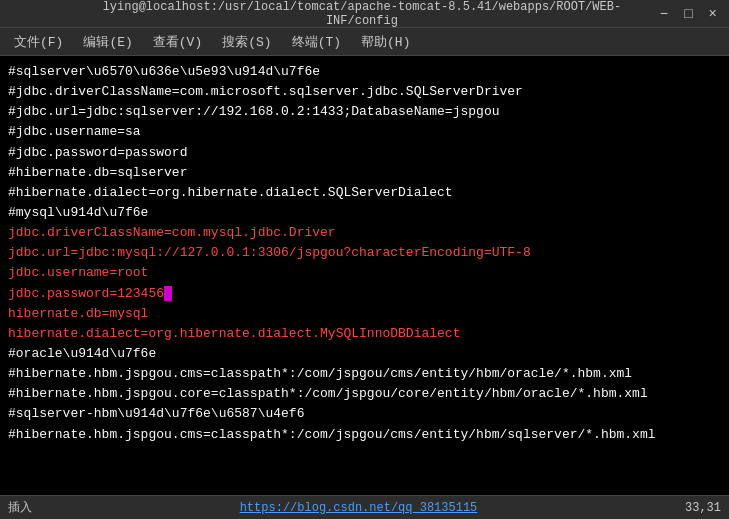 Image resolution: width=729 pixels, height=519 pixels. I want to click on status-position: 33,31, so click(703, 508).